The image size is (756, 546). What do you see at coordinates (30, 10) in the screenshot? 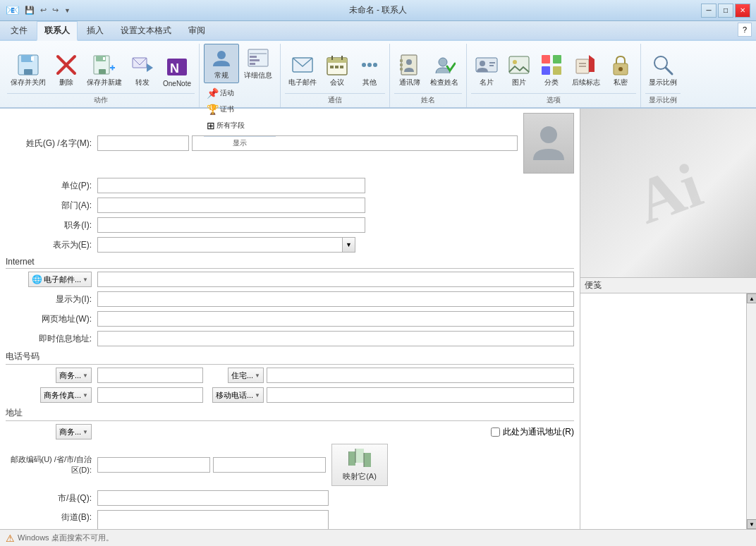
I see `save-quick-icon: 💾` at bounding box center [30, 10].